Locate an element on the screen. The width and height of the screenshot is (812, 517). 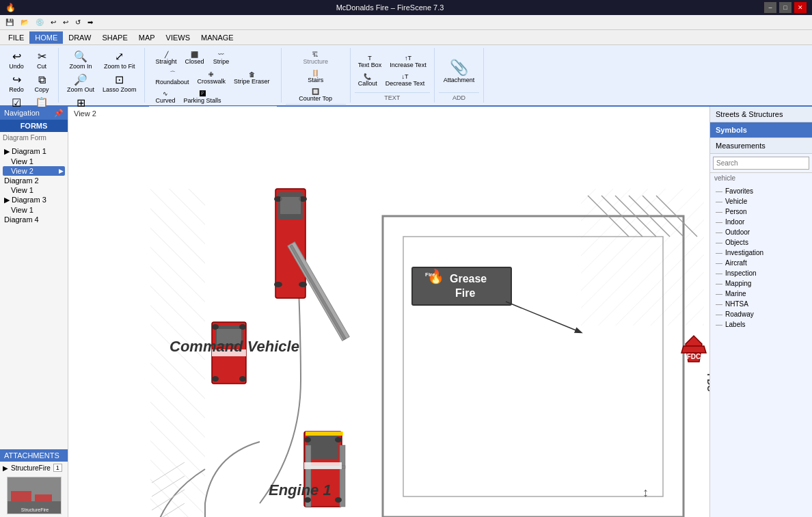
tree-view2: View 2 ▶ is located at coordinates (34, 171).